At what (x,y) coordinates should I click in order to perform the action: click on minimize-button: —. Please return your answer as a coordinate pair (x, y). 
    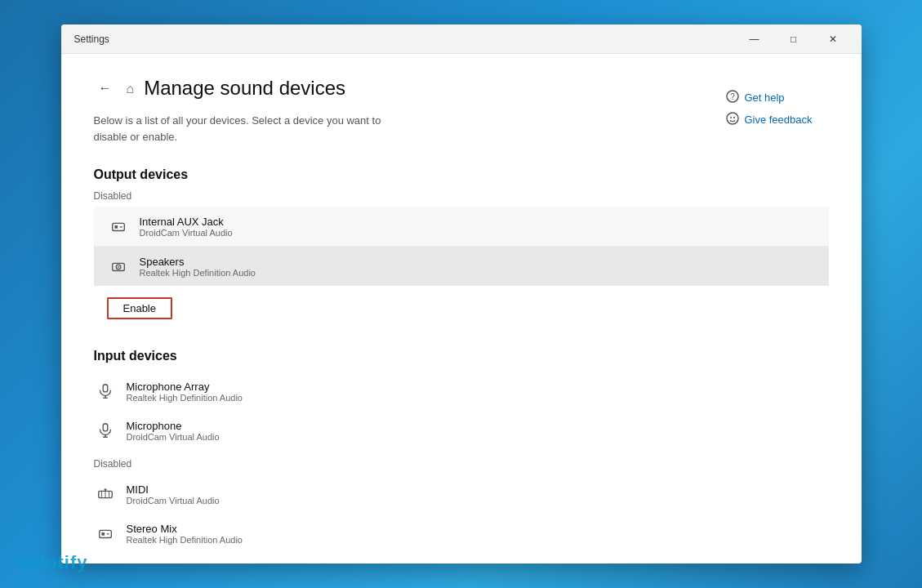
    Looking at the image, I should click on (755, 39).